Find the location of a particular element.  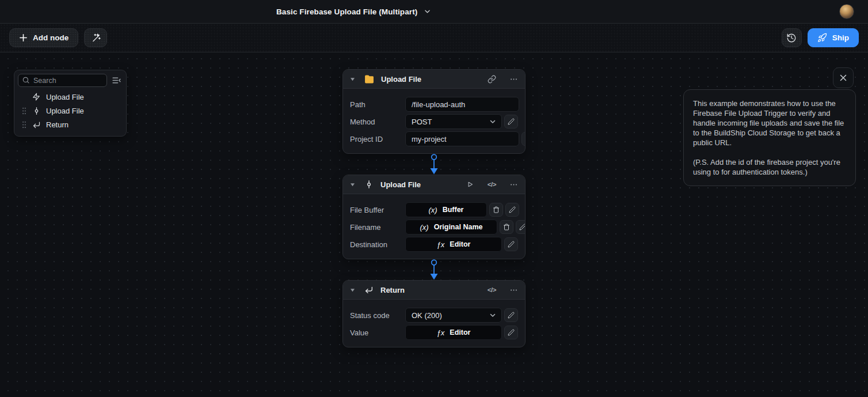

path-input is located at coordinates (462, 104).